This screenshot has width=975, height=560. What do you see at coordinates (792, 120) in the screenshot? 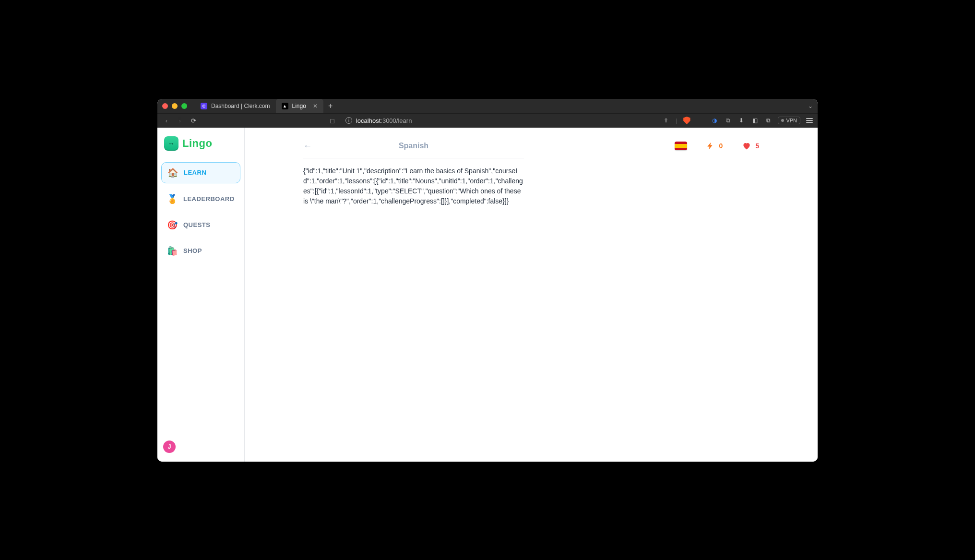
I see `vpn-label: VPN` at bounding box center [792, 120].